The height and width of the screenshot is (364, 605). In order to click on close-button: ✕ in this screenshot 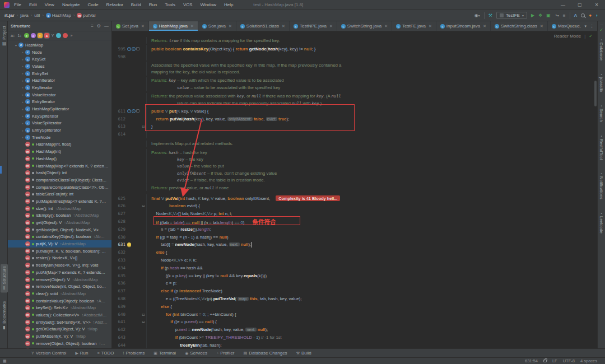, I will do `click(597, 4)`.